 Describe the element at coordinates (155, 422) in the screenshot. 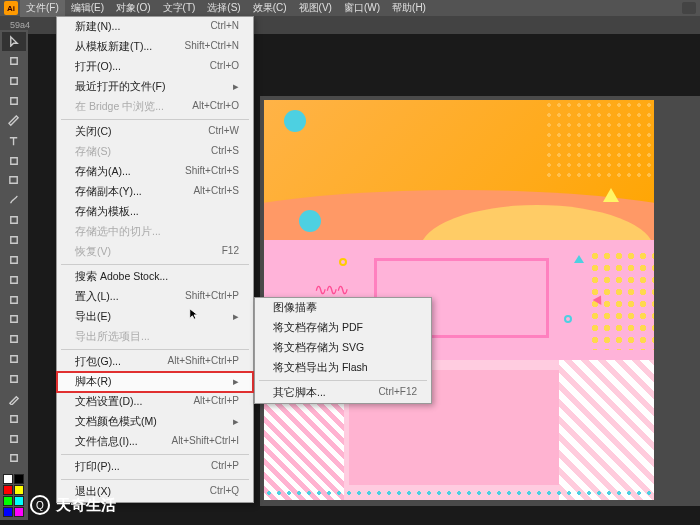

I see `menu-item: 文档颜色模式(M)▸` at that location.